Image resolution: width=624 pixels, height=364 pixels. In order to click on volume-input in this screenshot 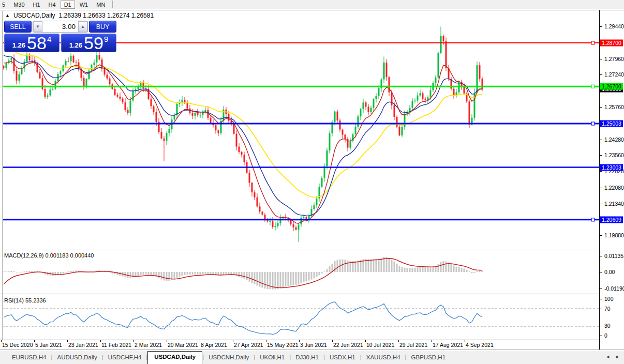, I will do `click(60, 27)`.